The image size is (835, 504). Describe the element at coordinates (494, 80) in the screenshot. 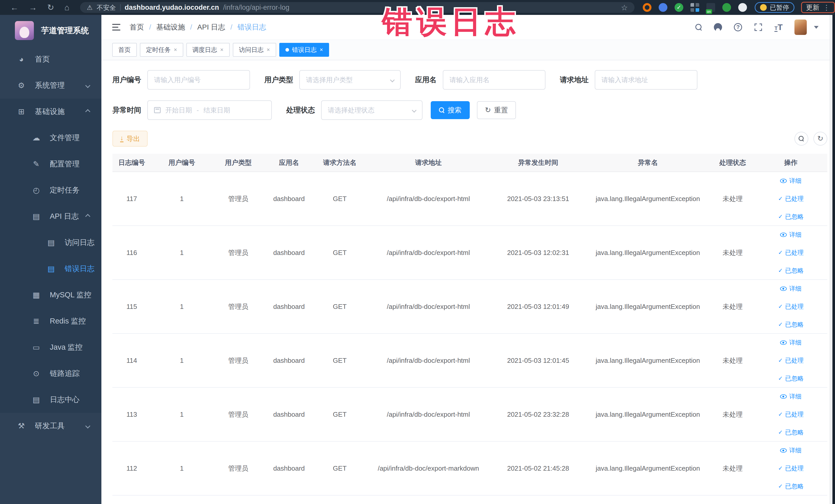

I see `app-name-input` at that location.